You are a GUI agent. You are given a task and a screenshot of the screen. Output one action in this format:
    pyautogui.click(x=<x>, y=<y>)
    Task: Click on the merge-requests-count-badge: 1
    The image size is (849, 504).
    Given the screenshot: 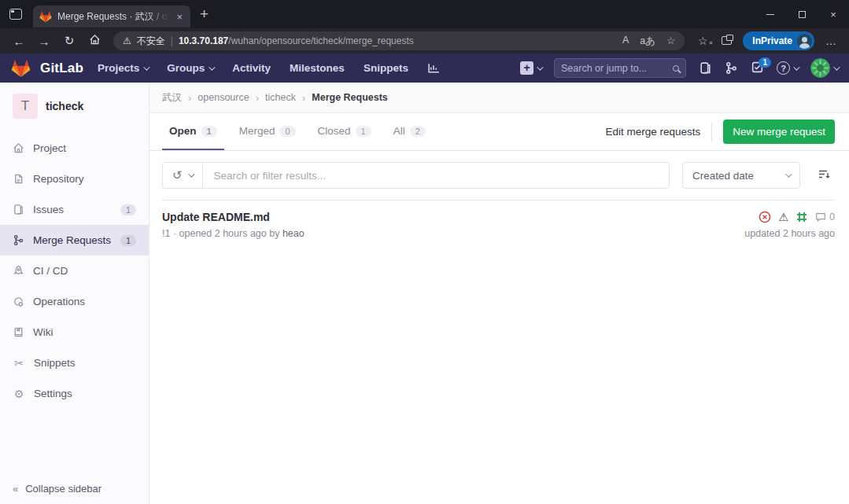 What is the action you would take?
    pyautogui.click(x=128, y=241)
    